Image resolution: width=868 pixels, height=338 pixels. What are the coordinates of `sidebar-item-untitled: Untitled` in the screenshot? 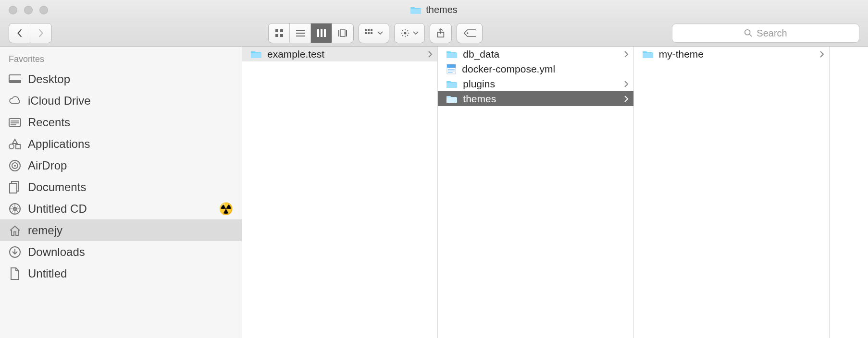 It's located at (121, 274).